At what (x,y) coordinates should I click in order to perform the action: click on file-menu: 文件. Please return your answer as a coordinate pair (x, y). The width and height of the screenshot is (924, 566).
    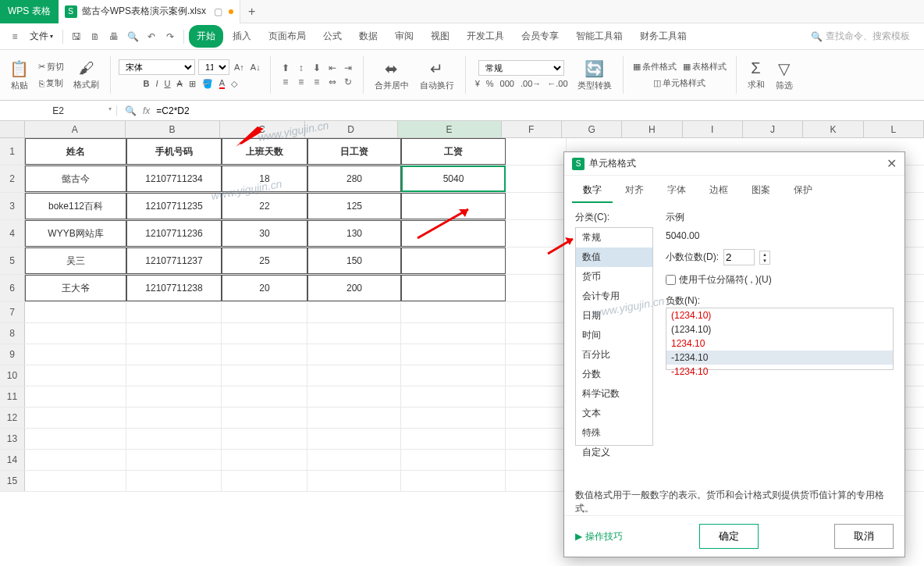
    Looking at the image, I should click on (41, 36).